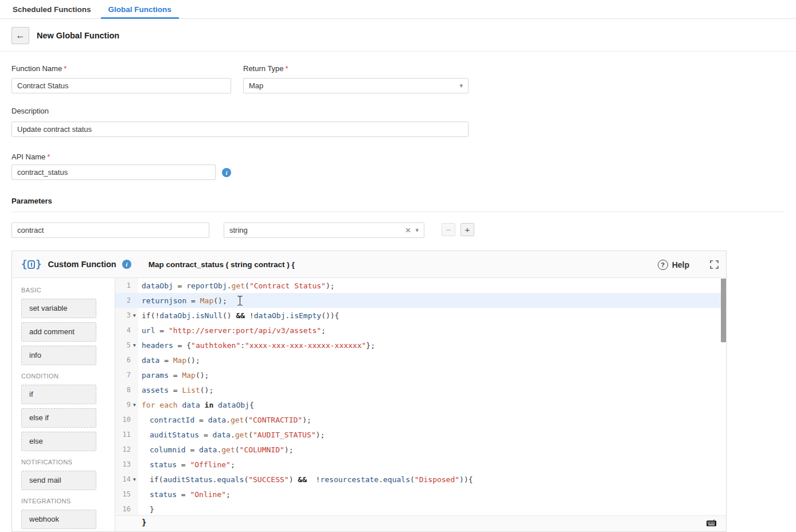 Image resolution: width=796 pixels, height=532 pixels. What do you see at coordinates (122, 86) in the screenshot?
I see `function-name-input` at bounding box center [122, 86].